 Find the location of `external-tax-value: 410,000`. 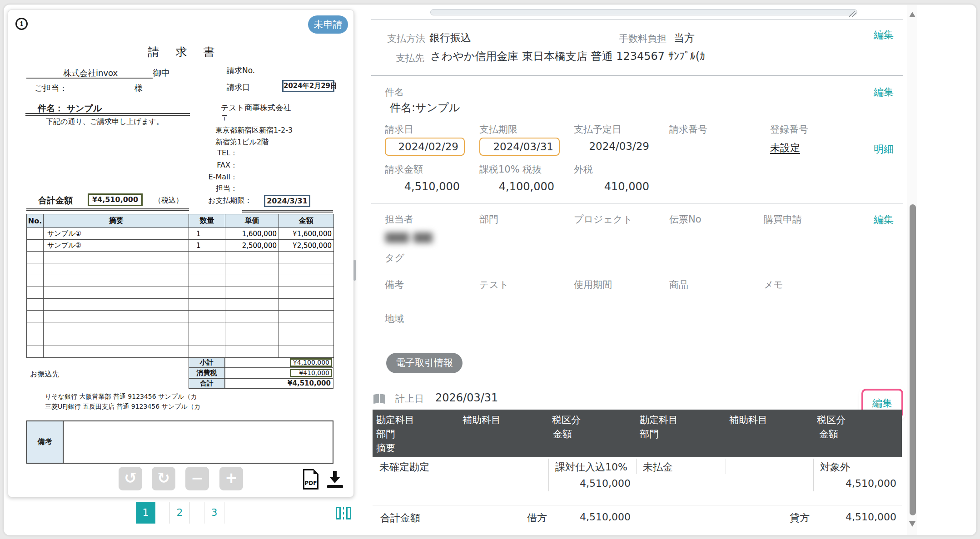

external-tax-value: 410,000 is located at coordinates (612, 187).